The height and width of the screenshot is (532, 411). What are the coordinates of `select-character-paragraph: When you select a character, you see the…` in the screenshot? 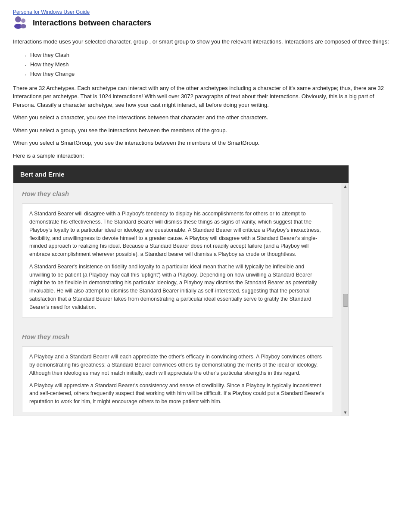 It's located at (206, 118).